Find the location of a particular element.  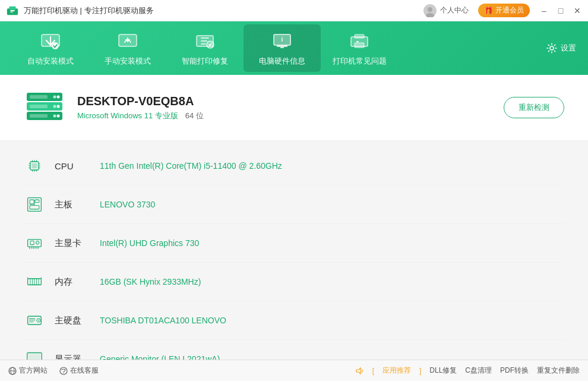

speaker-label-close: ] is located at coordinates (421, 371).